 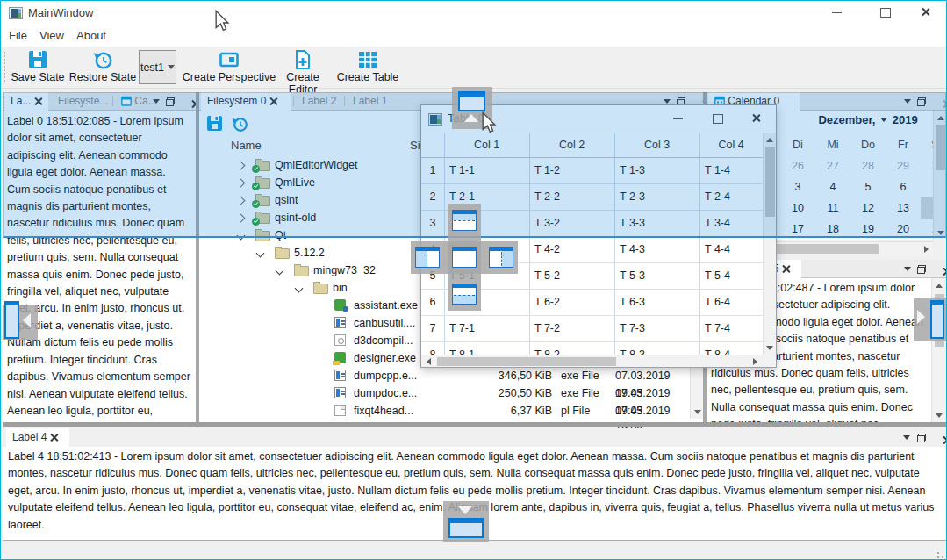 What do you see at coordinates (474, 13) in the screenshot?
I see `title-bar: MainWindow` at bounding box center [474, 13].